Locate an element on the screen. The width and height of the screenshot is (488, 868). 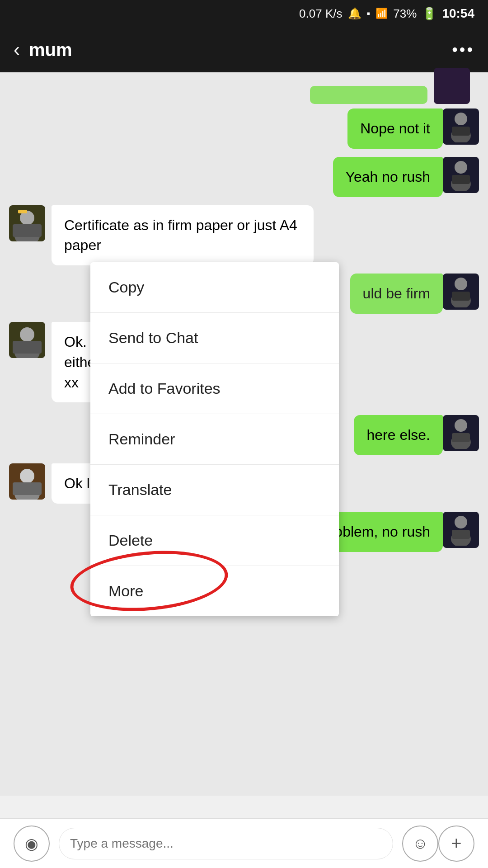
voice-button: ◉ is located at coordinates (32, 844).